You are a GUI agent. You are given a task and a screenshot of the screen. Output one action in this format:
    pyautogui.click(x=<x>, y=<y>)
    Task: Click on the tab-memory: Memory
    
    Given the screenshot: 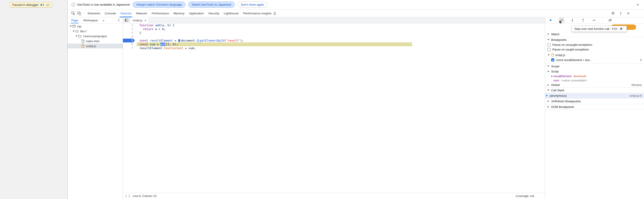 What is the action you would take?
    pyautogui.click(x=179, y=13)
    